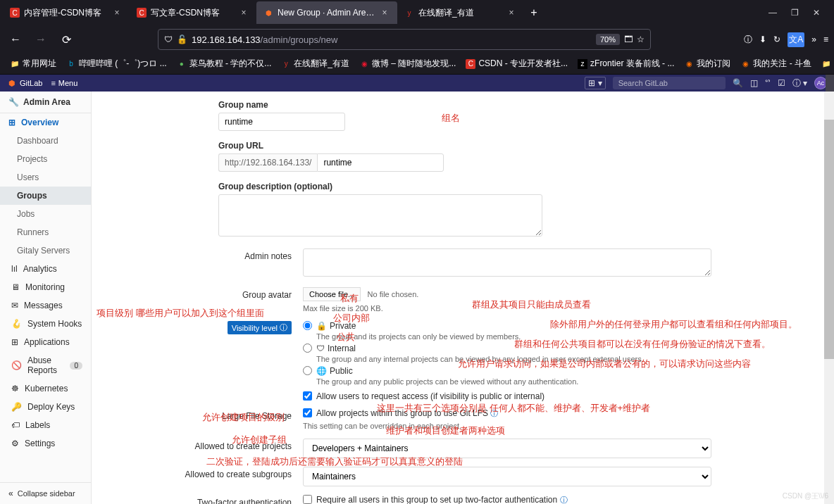 Image resolution: width=834 pixels, height=504 pixels. I want to click on history-icon: ↻, so click(777, 39).